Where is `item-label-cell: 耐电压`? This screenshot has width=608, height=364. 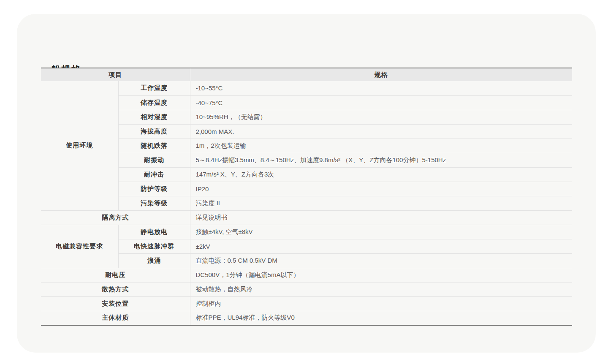 item-label-cell: 耐电压 is located at coordinates (116, 275).